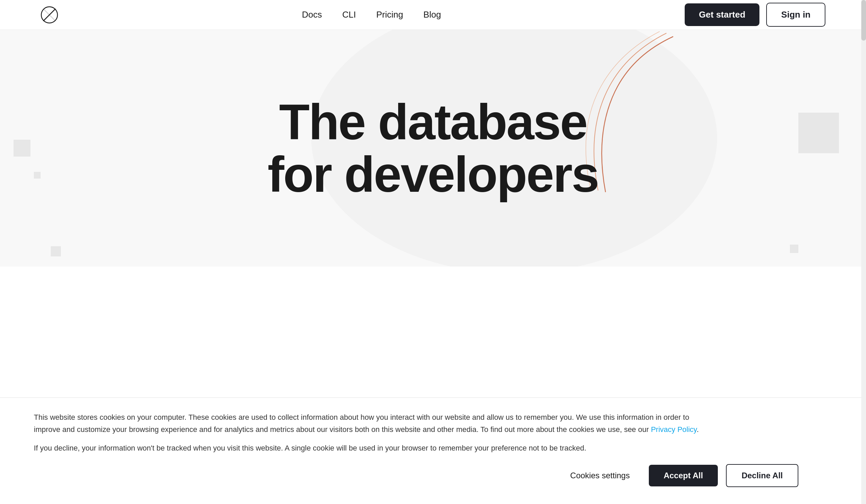 This screenshot has width=866, height=504. What do you see at coordinates (819, 133) in the screenshot?
I see `deco-block-right-top` at bounding box center [819, 133].